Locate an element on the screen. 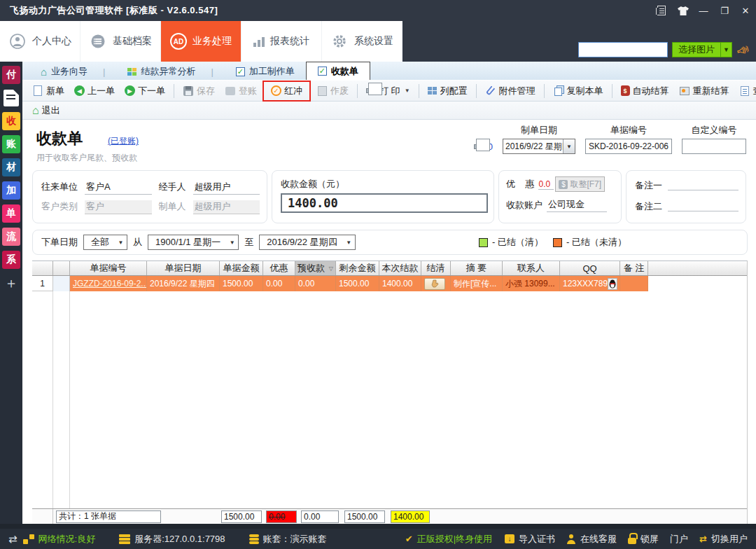 The width and height of the screenshot is (756, 549). tab-bar: ⌂ 业务向导 | 结款异常分析 | ✓ 加工制作单 ✓ 收款单 is located at coordinates (389, 71).